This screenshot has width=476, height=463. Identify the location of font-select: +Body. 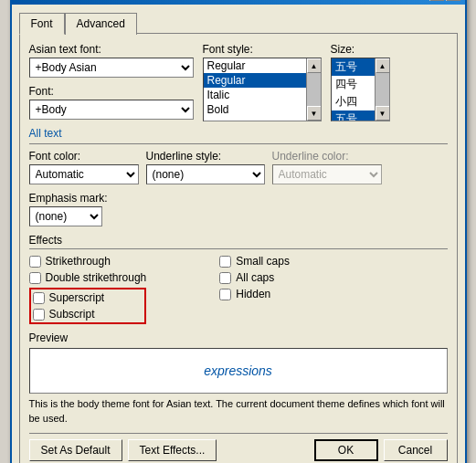
(111, 110).